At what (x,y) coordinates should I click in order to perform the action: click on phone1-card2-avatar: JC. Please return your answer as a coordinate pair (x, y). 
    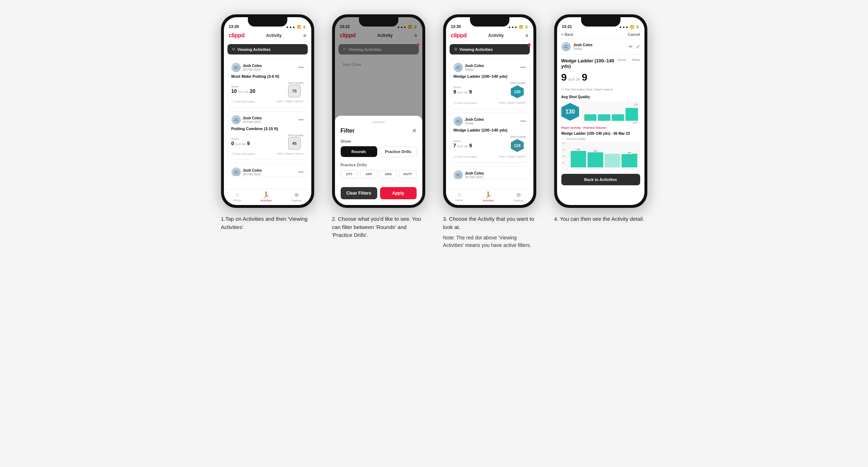
    Looking at the image, I should click on (236, 120).